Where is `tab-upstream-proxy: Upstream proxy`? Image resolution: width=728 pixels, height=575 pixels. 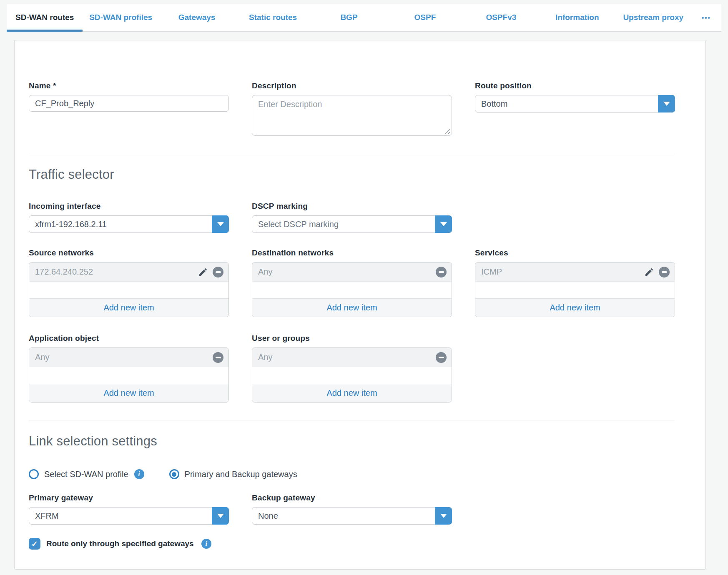
tab-upstream-proxy: Upstream proxy is located at coordinates (653, 18).